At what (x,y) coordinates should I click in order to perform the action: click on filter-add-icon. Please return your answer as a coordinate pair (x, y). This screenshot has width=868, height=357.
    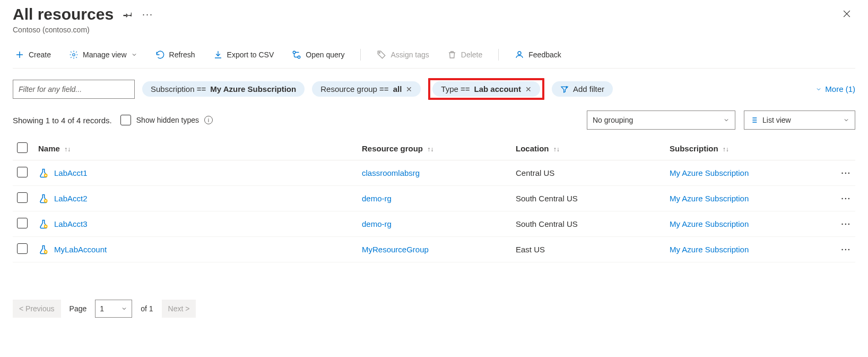
    Looking at the image, I should click on (565, 89).